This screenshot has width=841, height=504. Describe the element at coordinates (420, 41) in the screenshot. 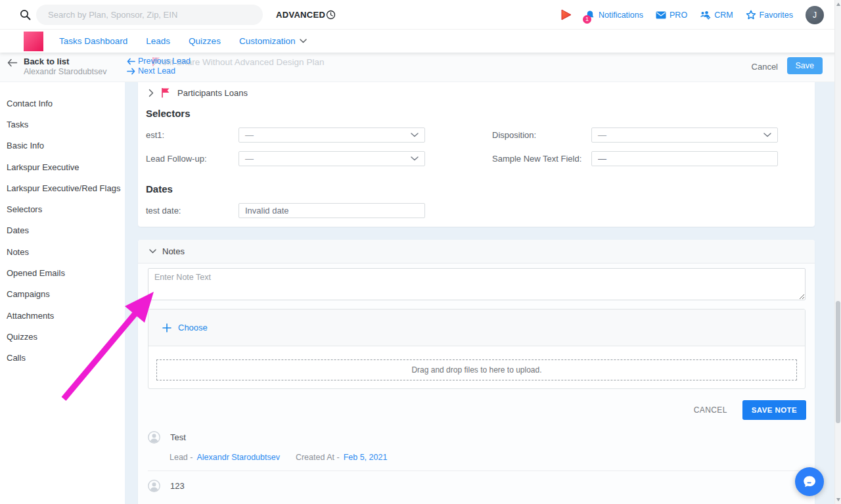

I see `main-nav: Tasks Dashboard Leads Quizzes Customizat…` at that location.